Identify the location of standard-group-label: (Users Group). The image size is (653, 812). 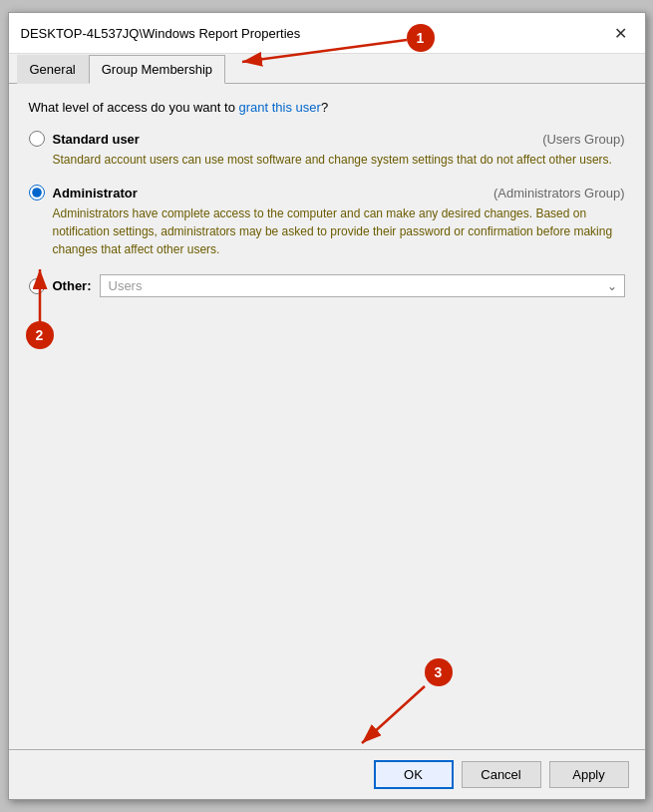
(583, 140).